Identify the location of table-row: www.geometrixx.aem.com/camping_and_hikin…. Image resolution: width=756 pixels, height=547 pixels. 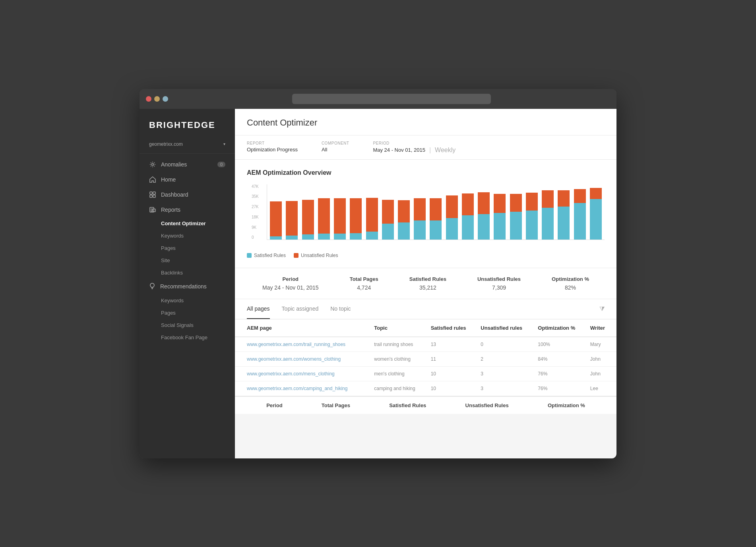
(426, 389).